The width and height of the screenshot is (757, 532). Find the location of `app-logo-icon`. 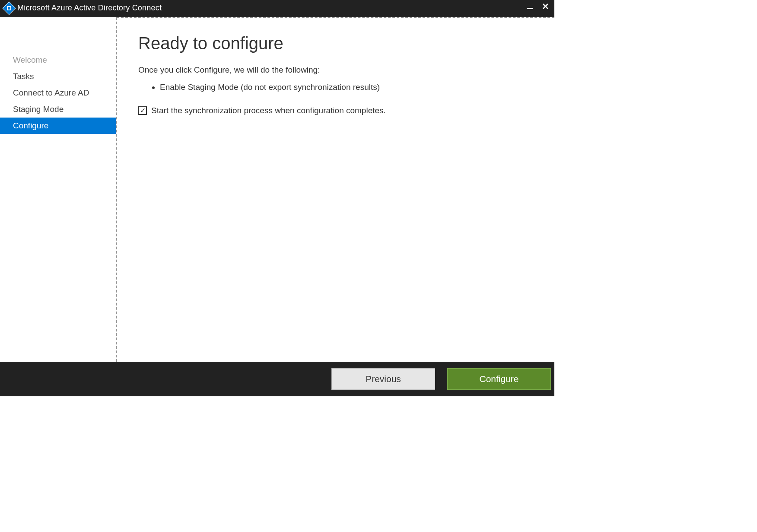

app-logo-icon is located at coordinates (9, 8).